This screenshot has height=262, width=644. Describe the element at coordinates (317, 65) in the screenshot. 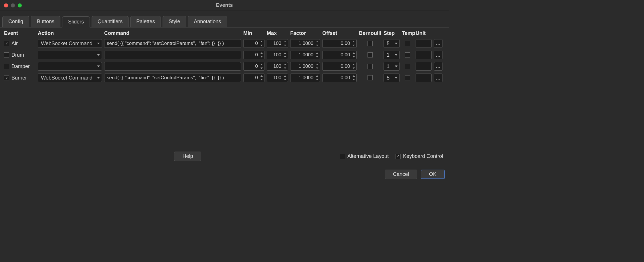

I see `factor-spin-damper-up` at that location.